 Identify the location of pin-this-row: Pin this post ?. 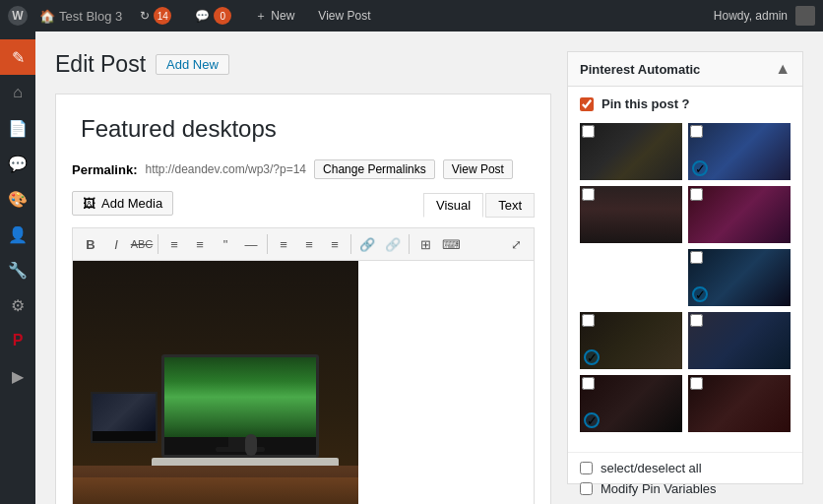
(685, 104).